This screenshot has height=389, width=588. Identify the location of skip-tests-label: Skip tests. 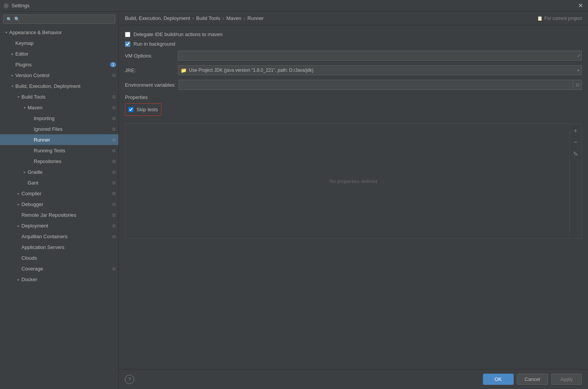
(147, 110).